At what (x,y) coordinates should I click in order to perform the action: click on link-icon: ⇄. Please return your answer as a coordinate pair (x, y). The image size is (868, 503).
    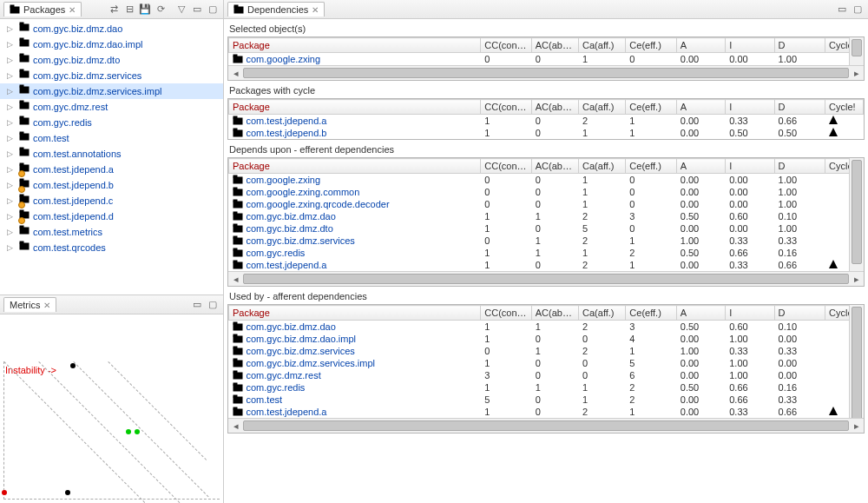
    Looking at the image, I should click on (114, 10).